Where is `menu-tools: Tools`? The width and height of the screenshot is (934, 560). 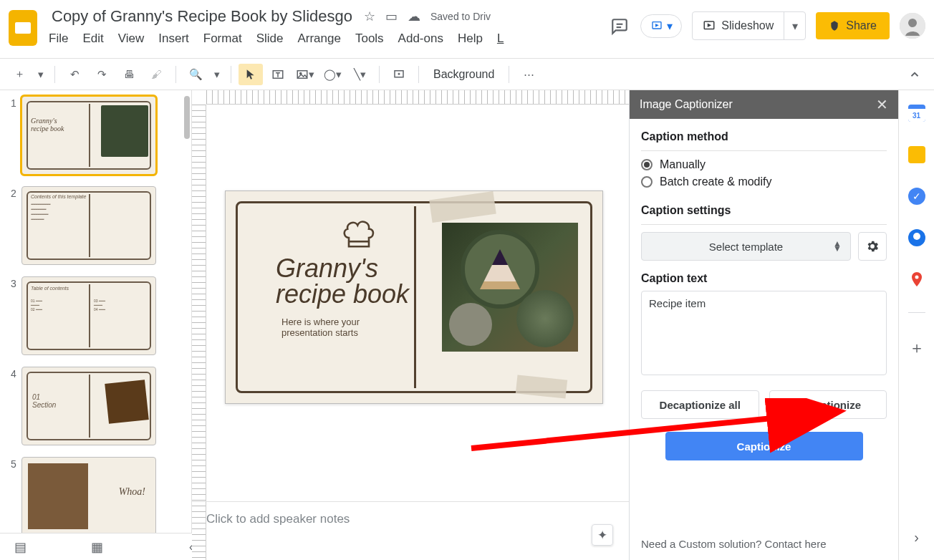 menu-tools: Tools is located at coordinates (370, 39).